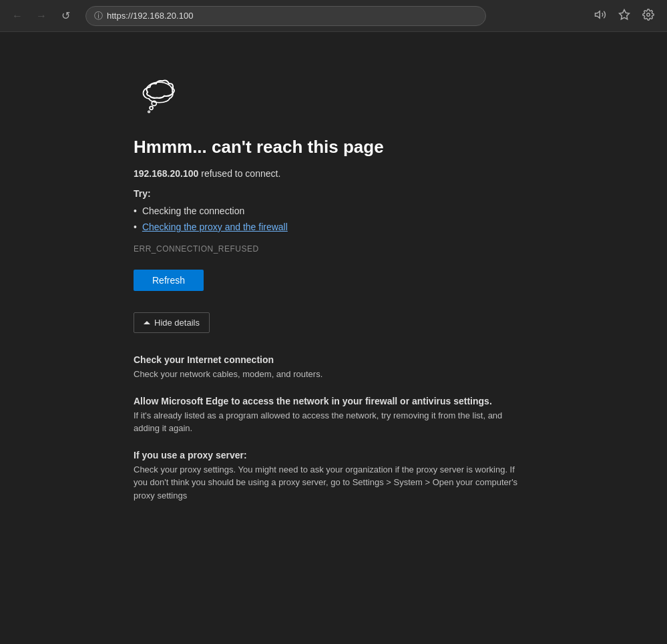  What do you see at coordinates (41, 16) in the screenshot?
I see `forward-button: →` at bounding box center [41, 16].